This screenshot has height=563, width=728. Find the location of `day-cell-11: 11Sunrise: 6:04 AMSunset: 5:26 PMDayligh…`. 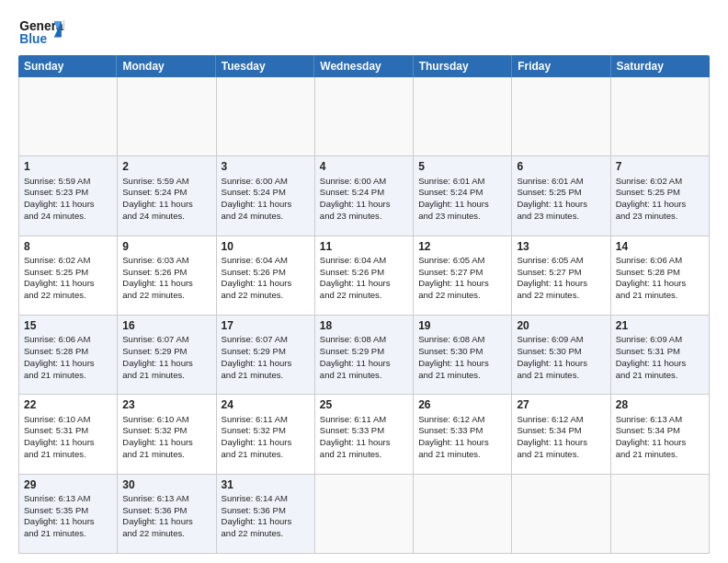

day-cell-11: 11Sunrise: 6:04 AMSunset: 5:26 PMDayligh… is located at coordinates (364, 276).